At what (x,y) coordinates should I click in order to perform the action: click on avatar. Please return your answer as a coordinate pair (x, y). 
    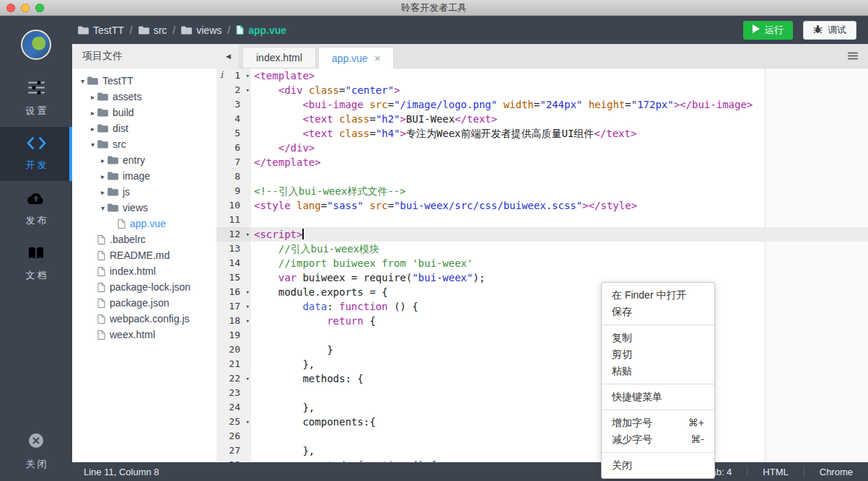
    Looking at the image, I should click on (36, 45).